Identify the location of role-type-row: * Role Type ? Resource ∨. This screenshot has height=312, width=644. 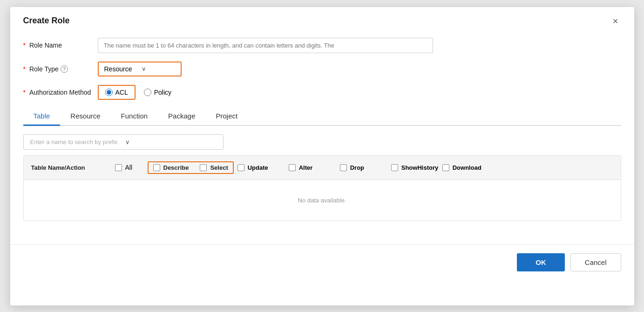
(322, 69).